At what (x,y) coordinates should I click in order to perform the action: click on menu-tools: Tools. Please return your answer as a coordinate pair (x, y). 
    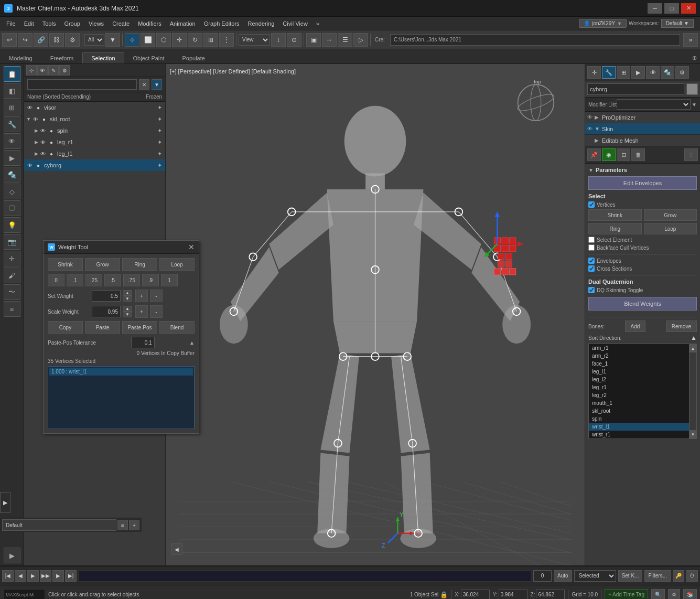
    Looking at the image, I should click on (49, 23).